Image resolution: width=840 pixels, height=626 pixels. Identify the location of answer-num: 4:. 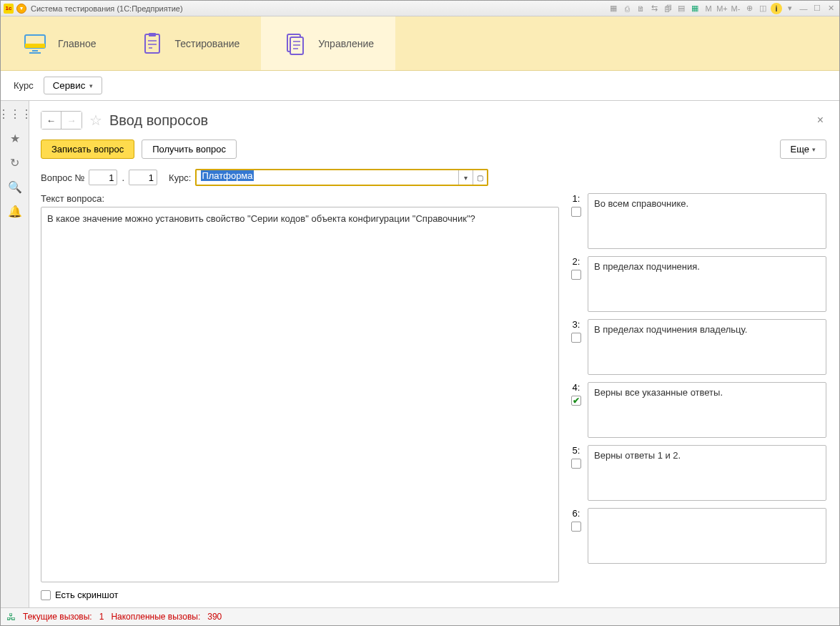
(576, 388).